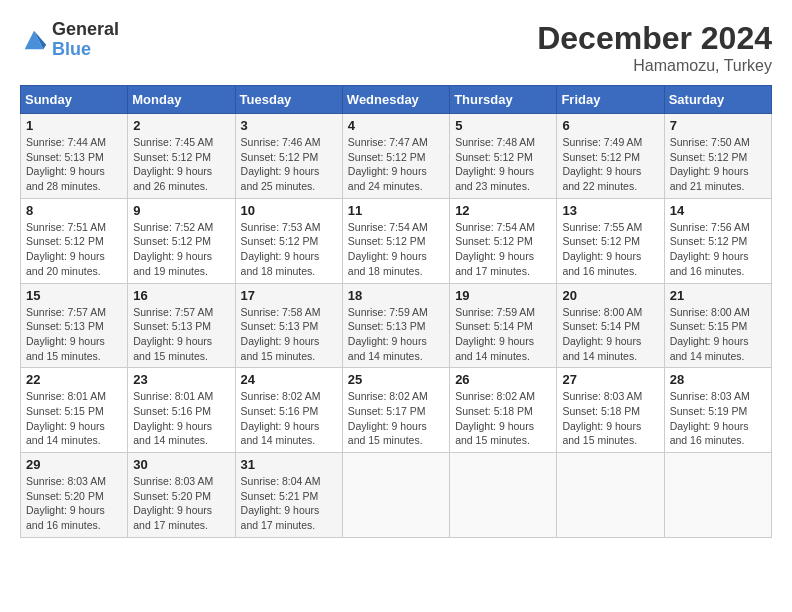 The image size is (792, 612). Describe the element at coordinates (718, 164) in the screenshot. I see `day-info: Sunrise: 7:50 AM Sunset: 5:12 PM Dayligh…` at that location.